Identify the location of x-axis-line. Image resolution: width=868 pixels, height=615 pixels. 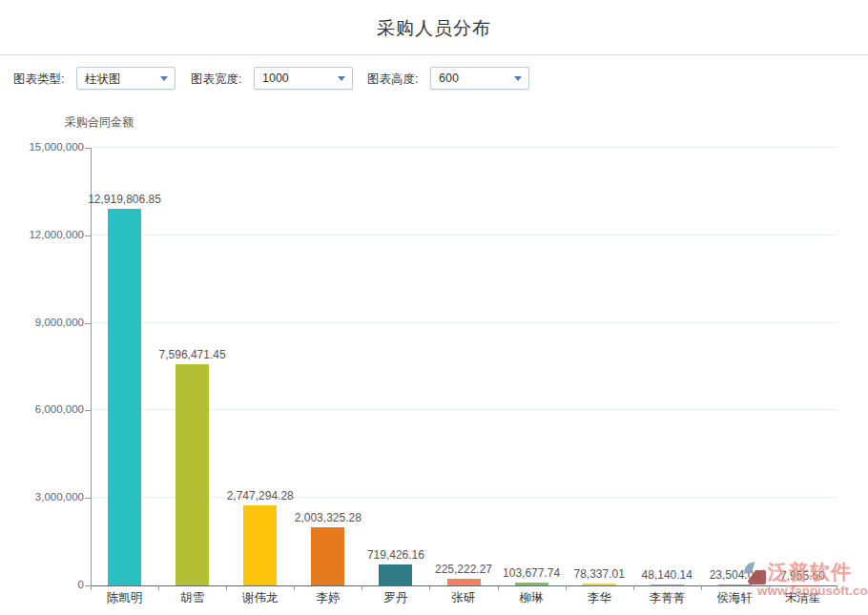
(464, 585).